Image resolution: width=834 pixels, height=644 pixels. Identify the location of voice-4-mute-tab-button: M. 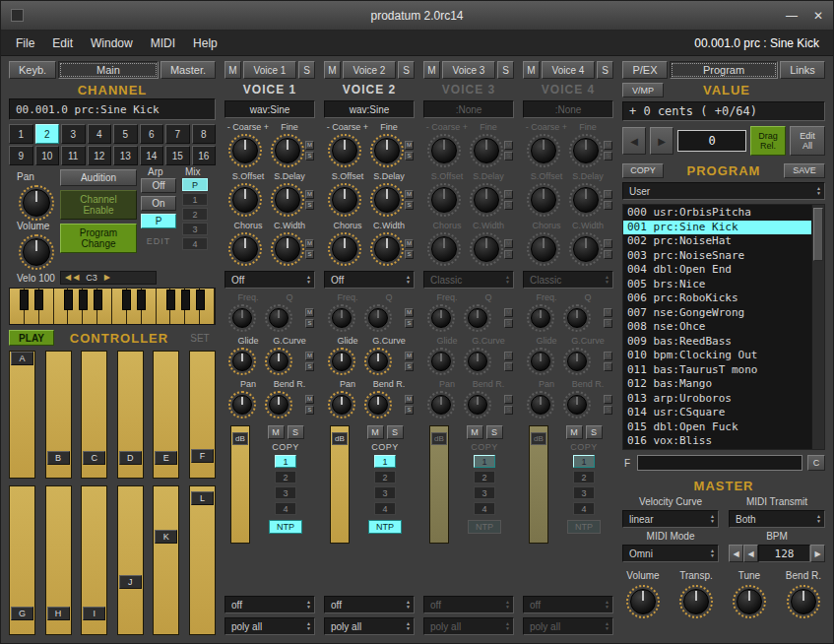
(532, 70).